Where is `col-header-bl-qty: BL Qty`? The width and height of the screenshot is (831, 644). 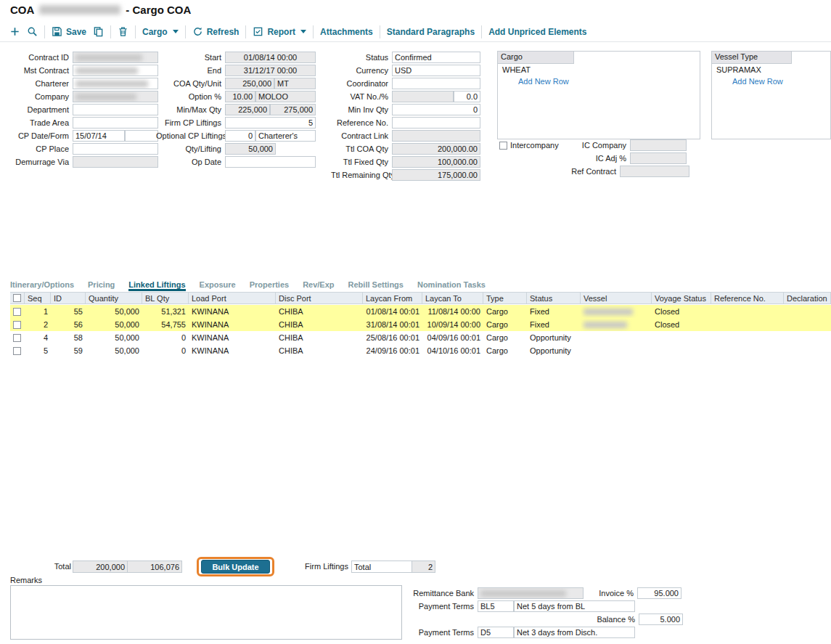 col-header-bl-qty: BL Qty is located at coordinates (165, 298).